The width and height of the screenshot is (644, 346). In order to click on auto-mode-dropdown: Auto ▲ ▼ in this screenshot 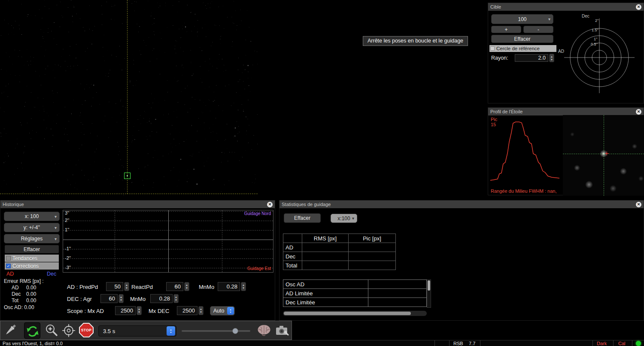, I will do `click(222, 311)`.